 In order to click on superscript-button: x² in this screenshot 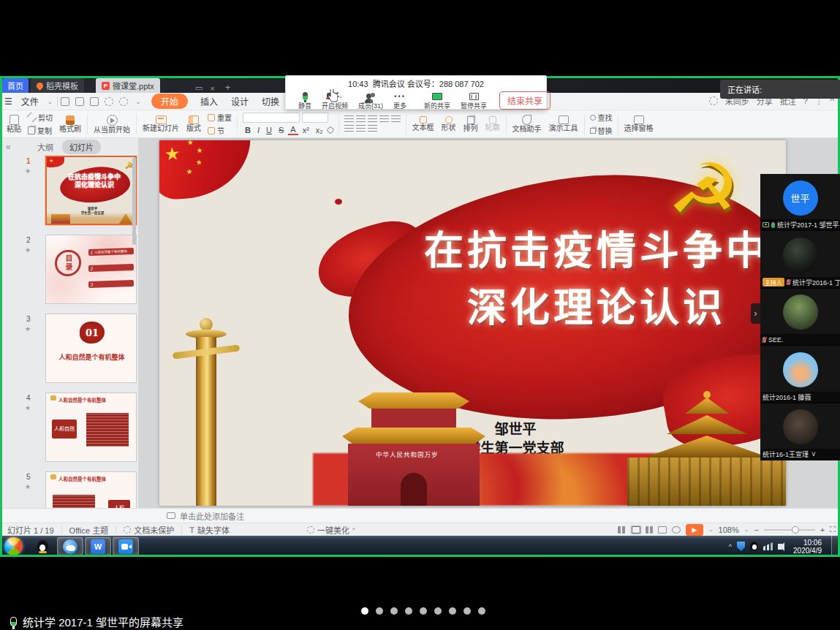, I will do `click(306, 130)`.